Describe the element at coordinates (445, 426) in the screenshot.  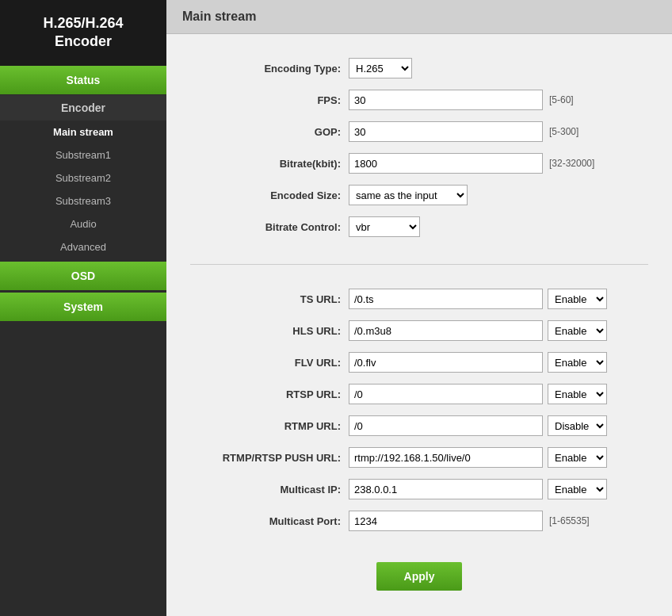
I see `rtmp-url-input` at that location.